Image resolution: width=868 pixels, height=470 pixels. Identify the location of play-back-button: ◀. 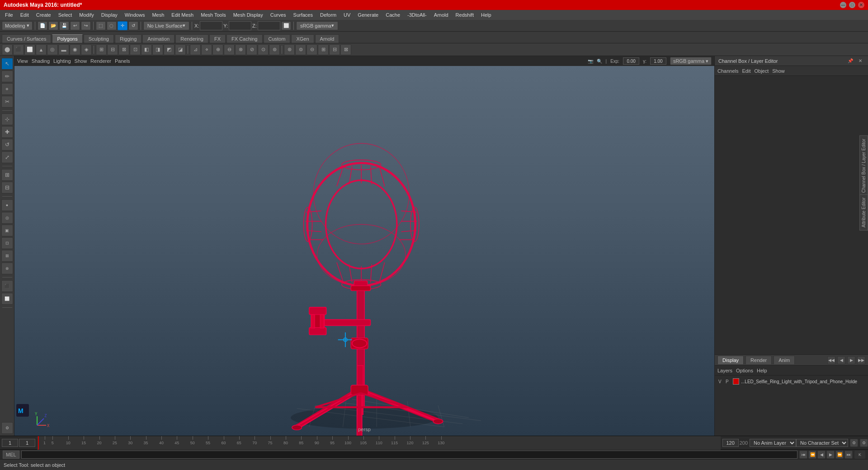
(821, 455).